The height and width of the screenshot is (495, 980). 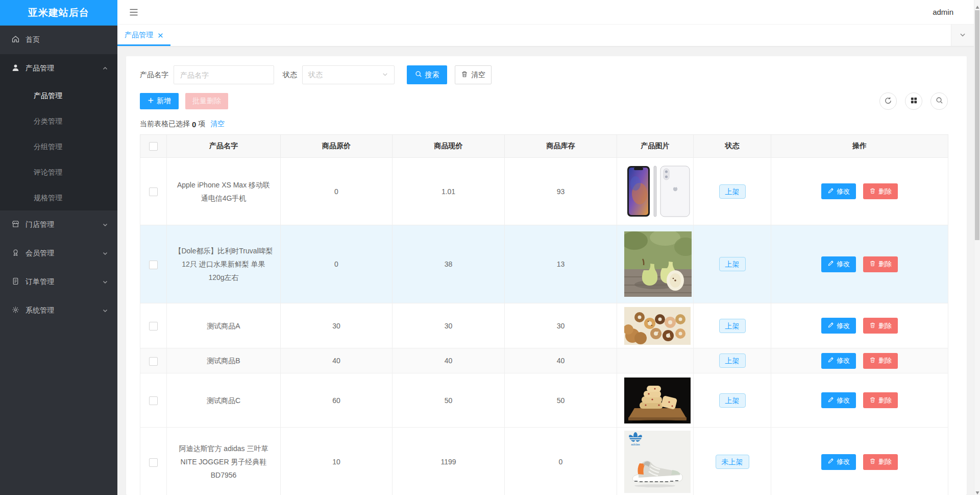 What do you see at coordinates (977, 5) in the screenshot?
I see `scroll-up-arrow-icon` at bounding box center [977, 5].